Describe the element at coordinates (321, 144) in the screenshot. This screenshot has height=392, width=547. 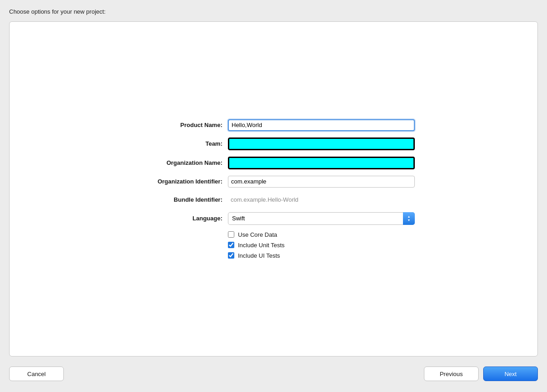
I see `team-input` at that location.